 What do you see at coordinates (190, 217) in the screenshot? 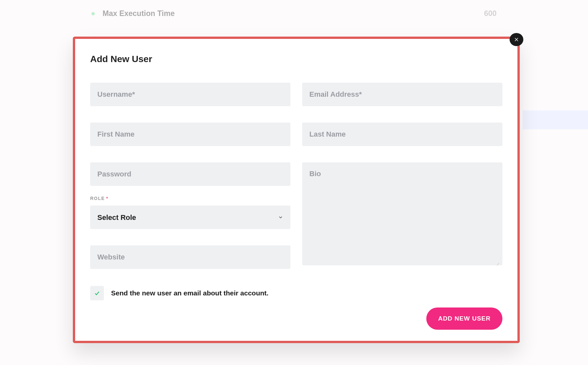
I see `role-select: Select Role` at bounding box center [190, 217].